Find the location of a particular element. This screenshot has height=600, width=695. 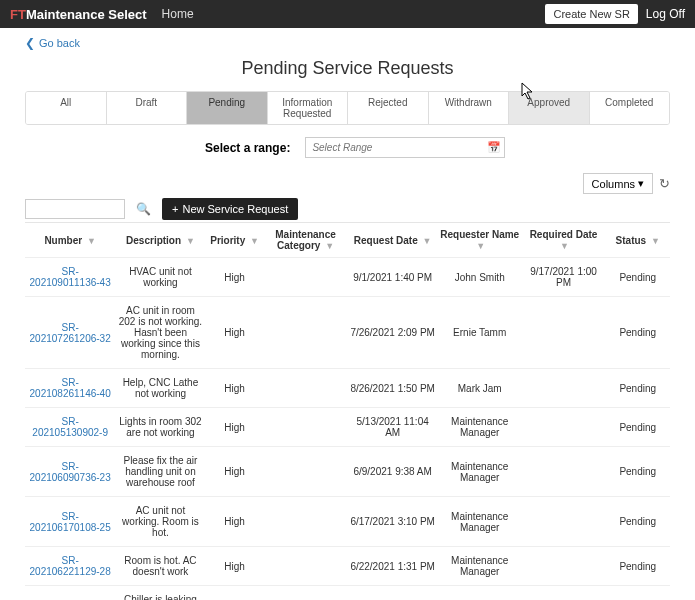

sr-number-link: SR-202106170108-25 is located at coordinates (70, 522).